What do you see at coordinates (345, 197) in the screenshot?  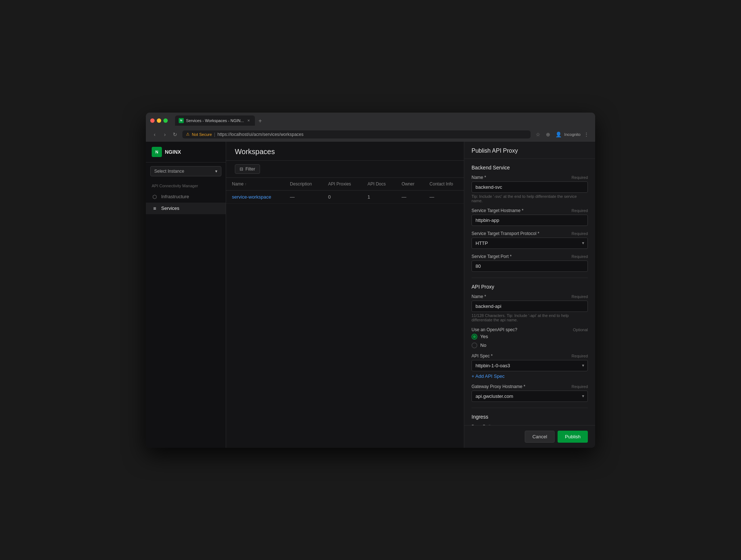 I see `table-body: service-workspace — 0 1 — —` at bounding box center [345, 197].